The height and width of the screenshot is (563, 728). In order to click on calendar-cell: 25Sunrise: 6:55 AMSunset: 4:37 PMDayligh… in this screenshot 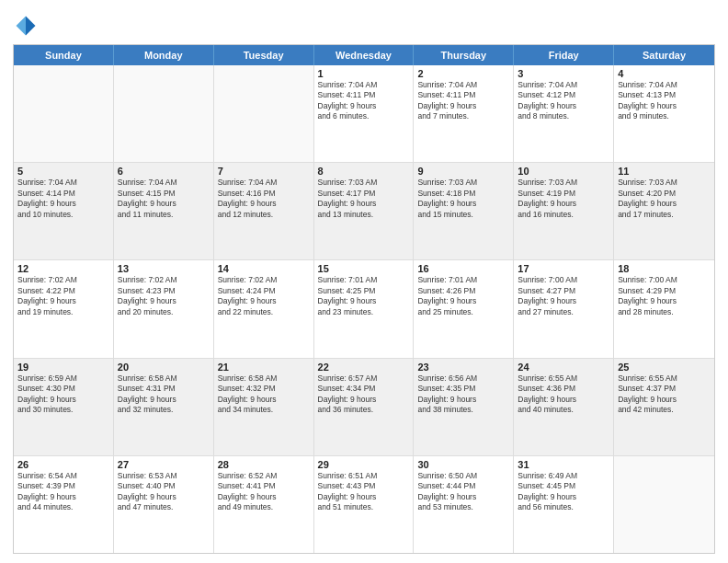, I will do `click(664, 407)`.